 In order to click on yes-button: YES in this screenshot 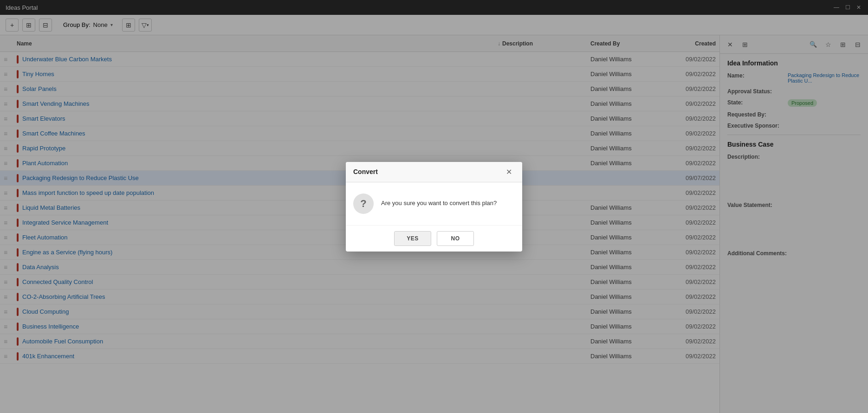, I will do `click(413, 239)`.